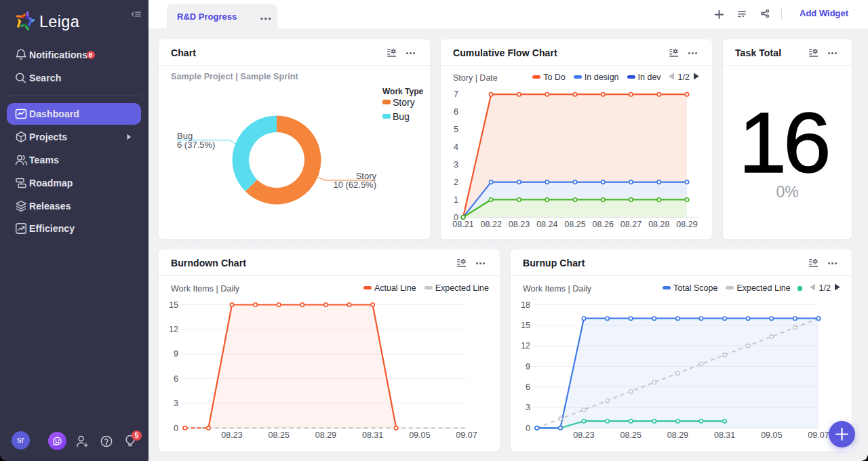 The height and width of the screenshot is (461, 868). Describe the element at coordinates (456, 147) in the screenshot. I see `svg-text: 4` at that location.